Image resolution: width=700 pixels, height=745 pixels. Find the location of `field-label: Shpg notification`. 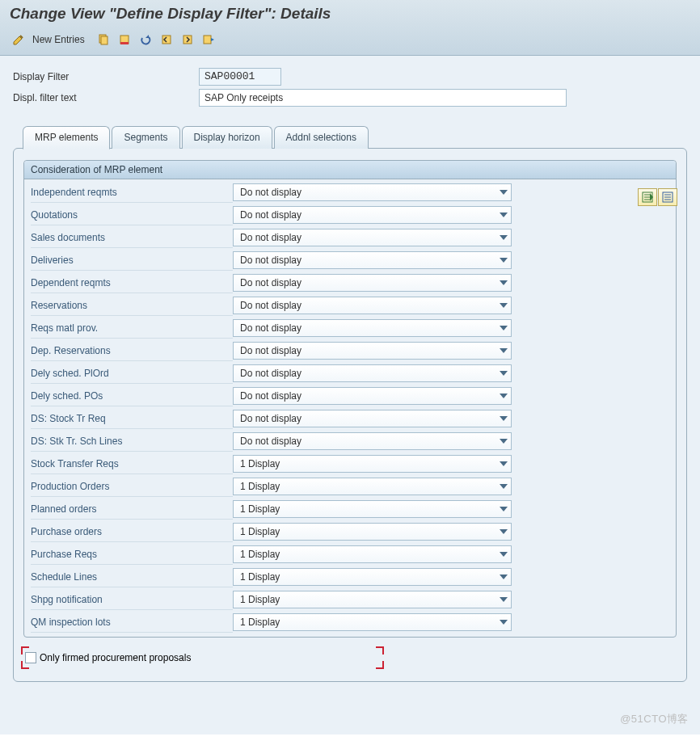

field-label: Shpg notification is located at coordinates (132, 600).